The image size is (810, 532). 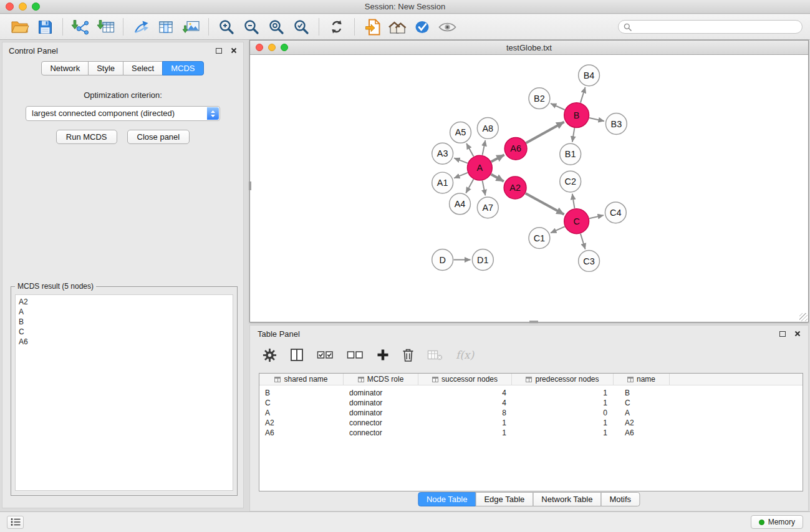 What do you see at coordinates (498, 177) in the screenshot?
I see `edge-A-A2` at bounding box center [498, 177].